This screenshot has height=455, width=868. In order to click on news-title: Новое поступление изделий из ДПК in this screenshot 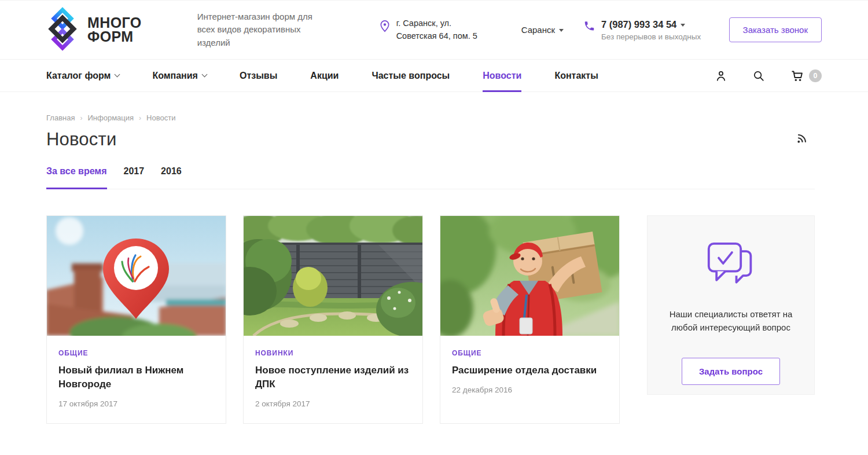, I will do `click(333, 377)`.